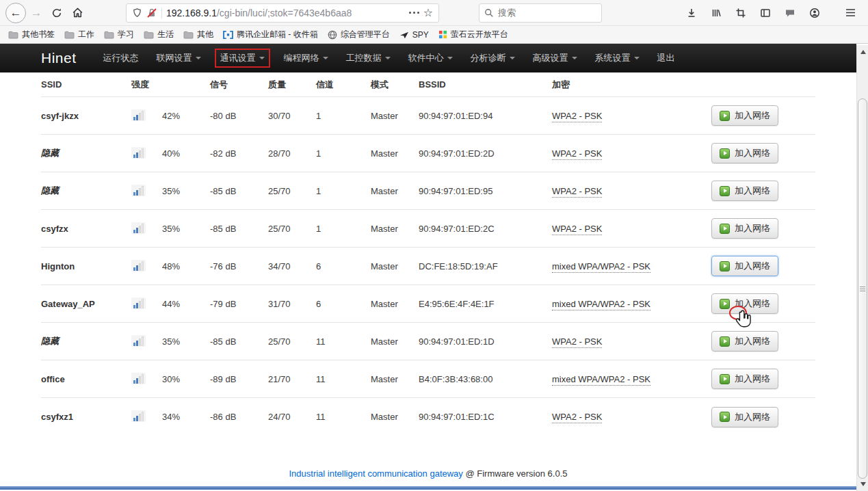  What do you see at coordinates (539, 12) in the screenshot?
I see `search-input` at bounding box center [539, 12].